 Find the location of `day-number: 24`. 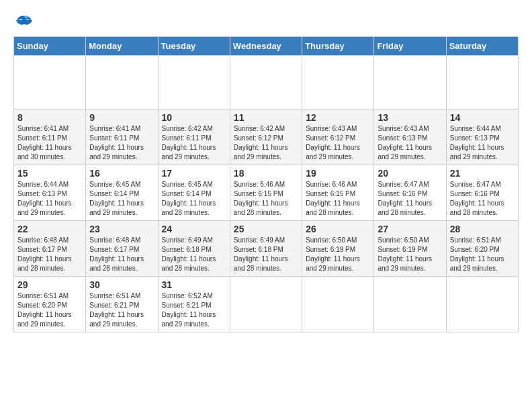

day-number: 24 is located at coordinates (194, 229).